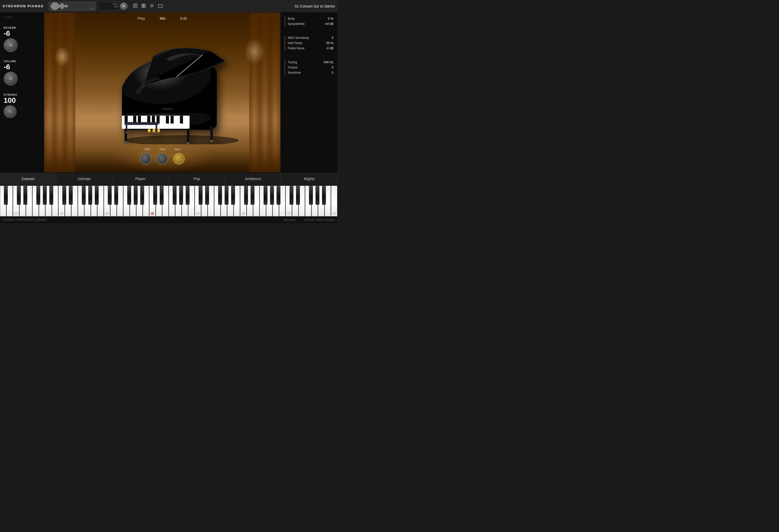  Describe the element at coordinates (22, 92) in the screenshot. I see `left-panel: 1.0.428 REVERB -6 dB VOLUME -6 dB` at that location.